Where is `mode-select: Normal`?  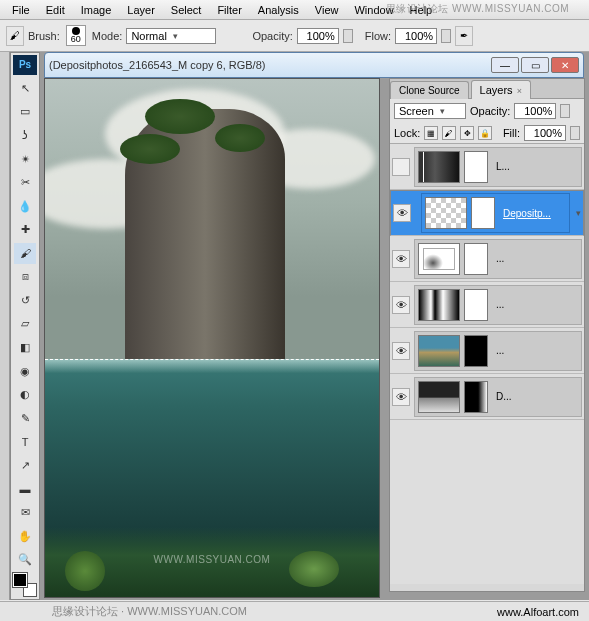 mode-select: Normal is located at coordinates (171, 36).